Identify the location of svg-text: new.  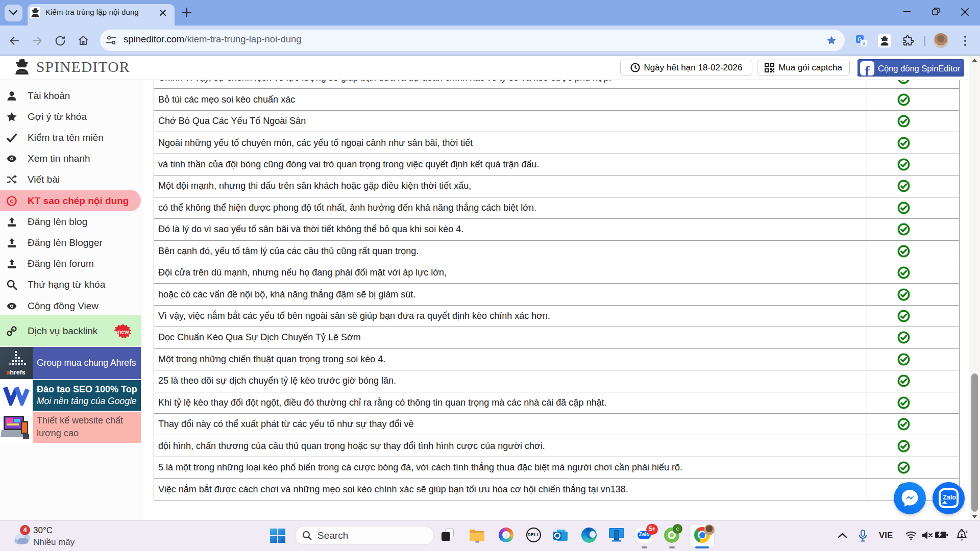
(123, 332).